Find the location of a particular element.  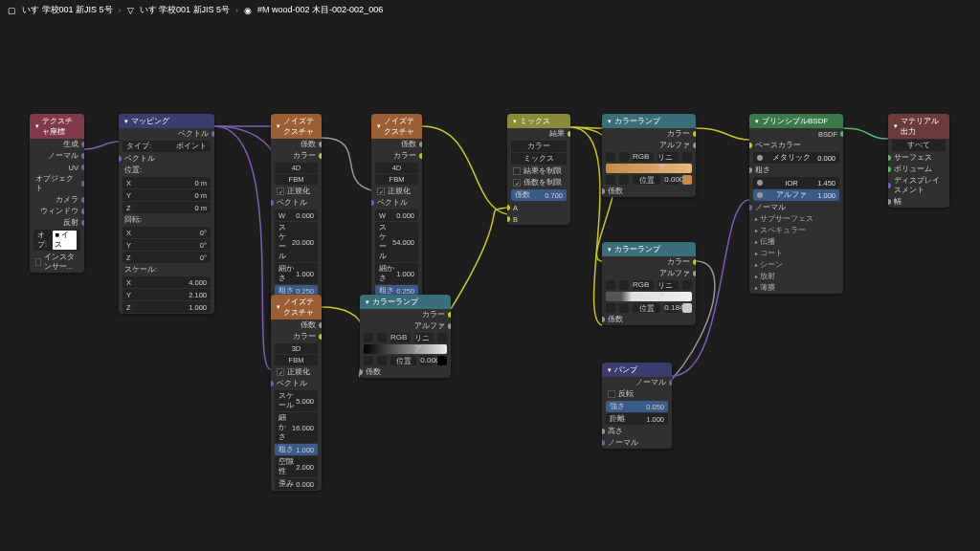

strength: 強さ0.050 is located at coordinates (637, 407).